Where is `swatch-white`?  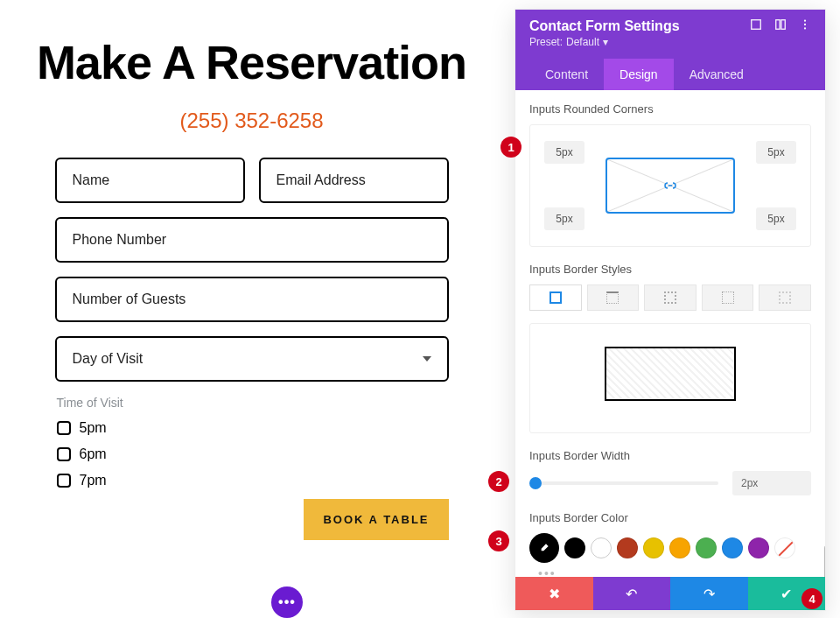
swatch-white is located at coordinates (601, 548).